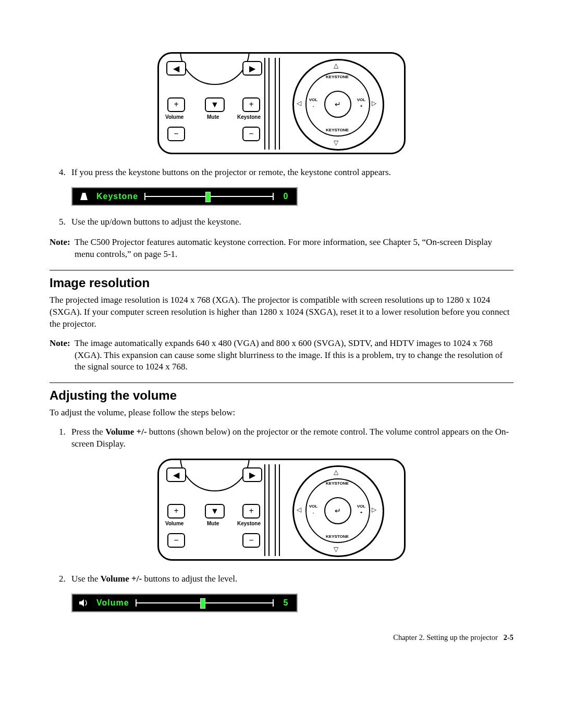 This screenshot has height=728, width=563. Describe the element at coordinates (282, 283) in the screenshot. I see `heading-image-resolution: Image resolution` at that location.